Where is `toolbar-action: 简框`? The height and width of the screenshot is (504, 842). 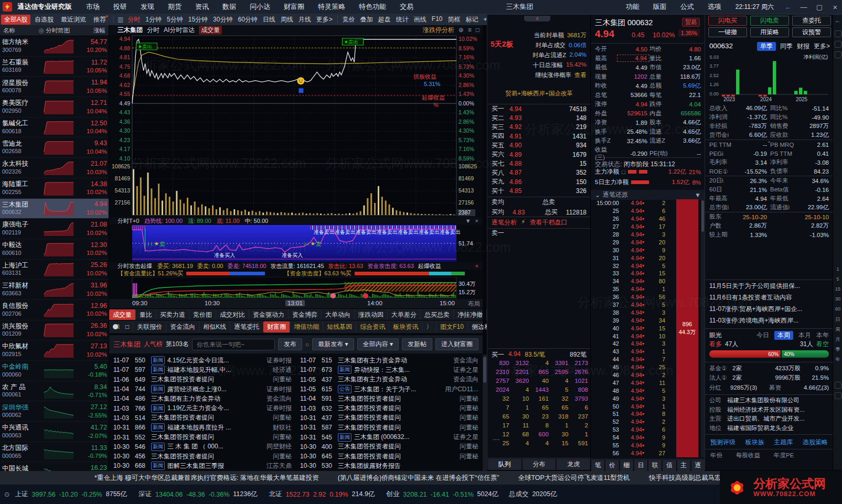
toolbar-action: 简框 is located at coordinates (454, 20).